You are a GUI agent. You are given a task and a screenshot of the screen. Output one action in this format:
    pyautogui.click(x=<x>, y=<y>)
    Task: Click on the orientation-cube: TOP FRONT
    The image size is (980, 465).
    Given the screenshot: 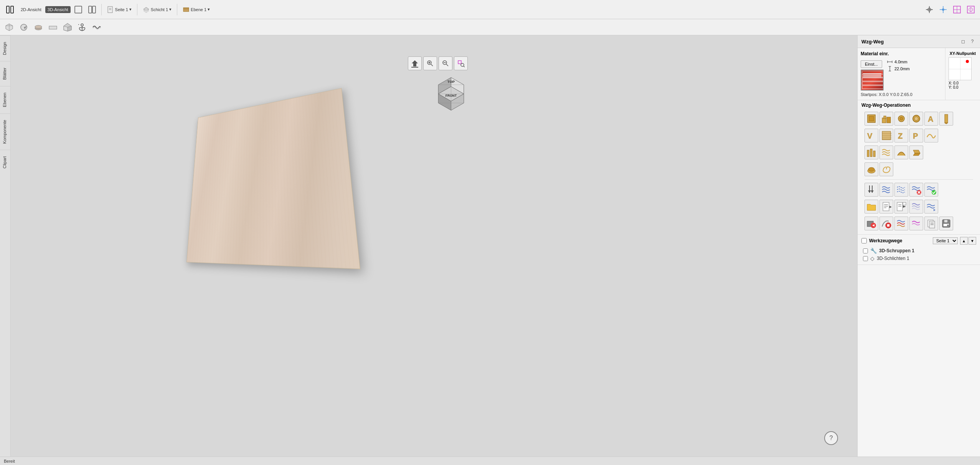 What is the action you would take?
    pyautogui.click(x=451, y=94)
    